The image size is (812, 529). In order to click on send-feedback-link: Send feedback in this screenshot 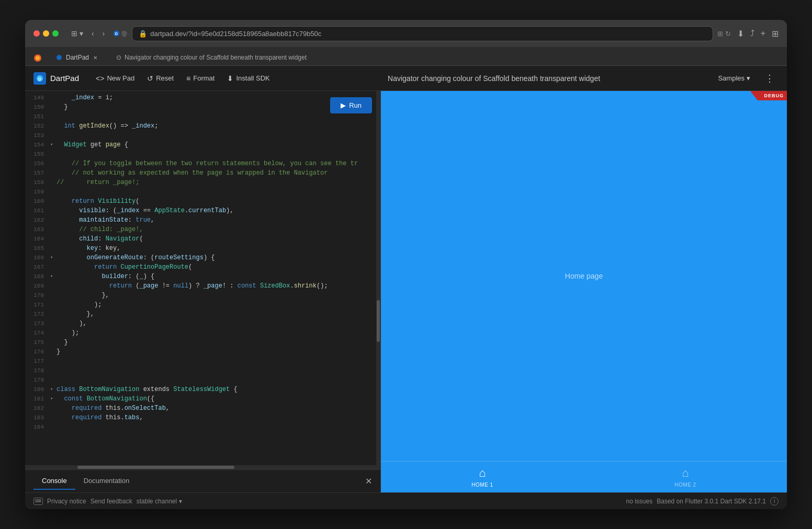, I will do `click(111, 501)`.